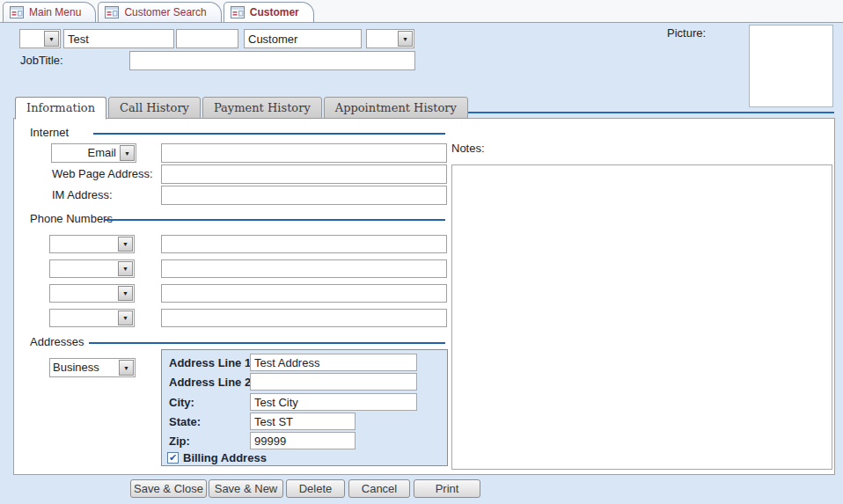  I want to click on state-label: State:, so click(185, 422).